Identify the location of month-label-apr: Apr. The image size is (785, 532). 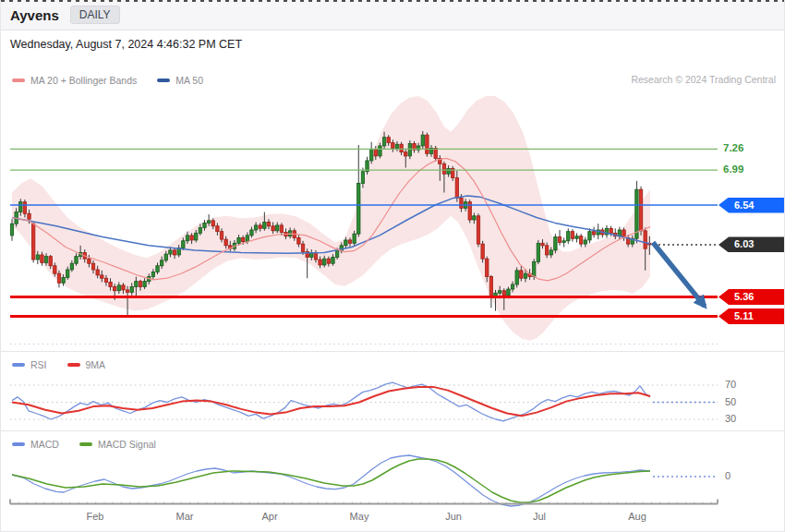
(270, 516).